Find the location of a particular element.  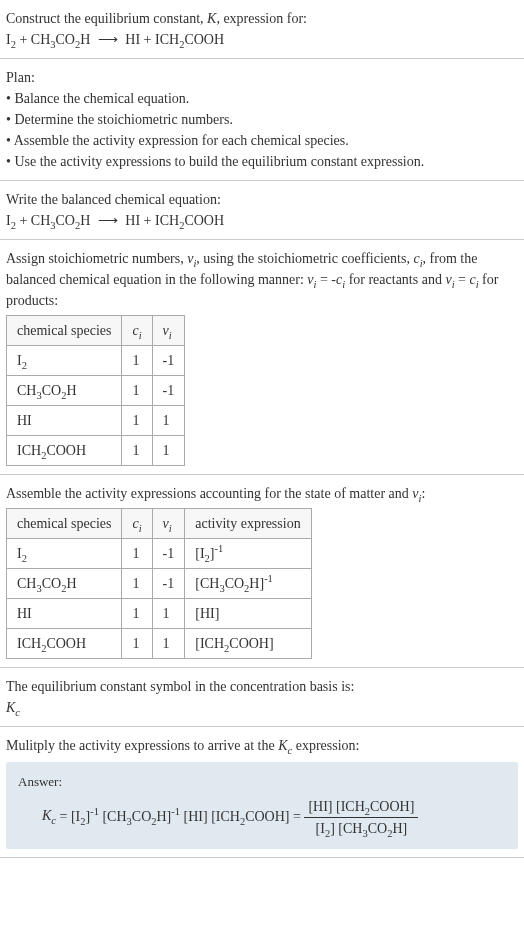

plan-item: • Use the activity expressions to build … is located at coordinates (262, 162).